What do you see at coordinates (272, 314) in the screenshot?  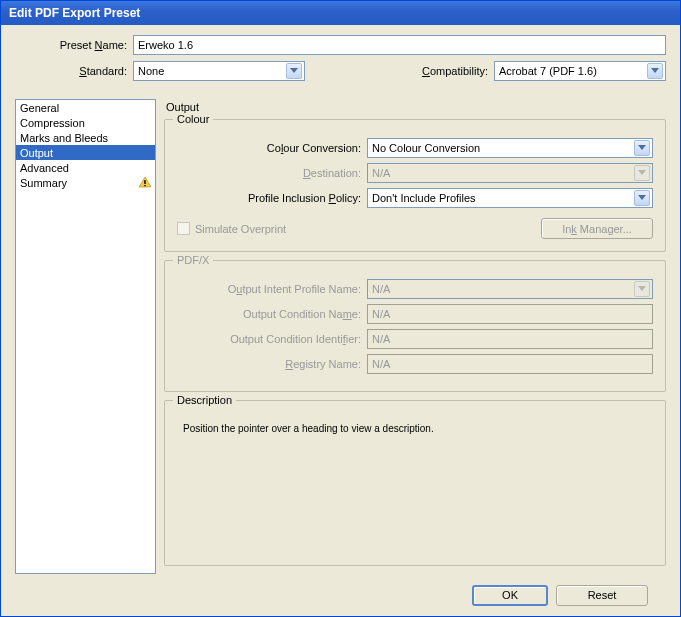 I see `output-condition-name-label: Output Condition Name:` at bounding box center [272, 314].